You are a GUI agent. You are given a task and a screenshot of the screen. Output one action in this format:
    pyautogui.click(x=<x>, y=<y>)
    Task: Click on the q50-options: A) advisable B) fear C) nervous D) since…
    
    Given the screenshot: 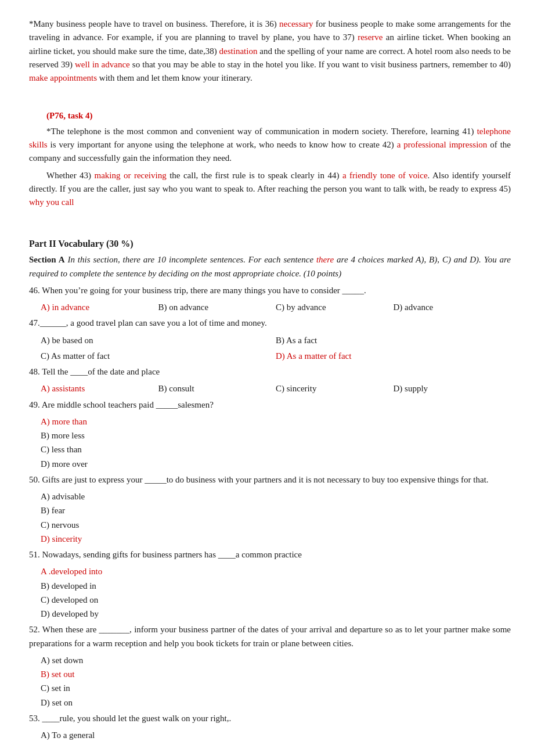 What is the action you would take?
    pyautogui.click(x=276, y=518)
    